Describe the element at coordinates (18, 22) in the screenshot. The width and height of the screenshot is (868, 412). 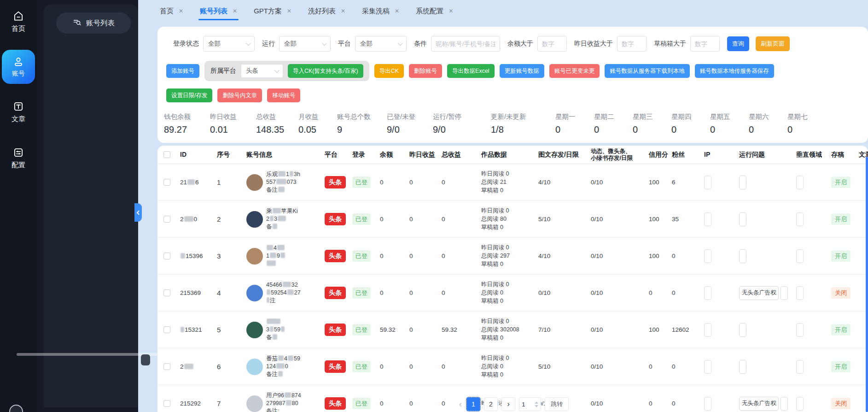
I see `sidebar-item-home: 首页` at that location.